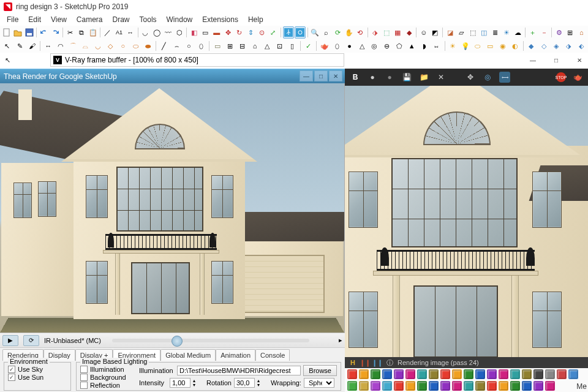 This screenshot has width=588, height=392. What do you see at coordinates (386, 32) in the screenshot?
I see `component-icon: ⬚` at bounding box center [386, 32].